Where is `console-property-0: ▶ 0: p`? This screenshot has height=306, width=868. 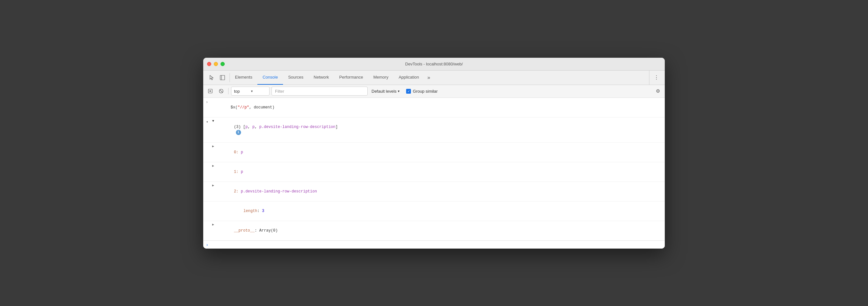 console-property-0: ▶ 0: p is located at coordinates (434, 152).